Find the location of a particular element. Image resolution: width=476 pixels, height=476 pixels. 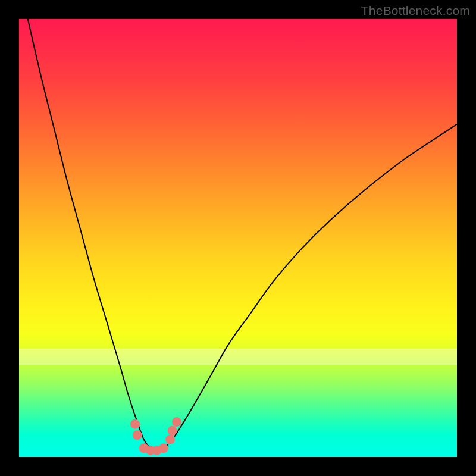

highlight-band is located at coordinates (238, 357).